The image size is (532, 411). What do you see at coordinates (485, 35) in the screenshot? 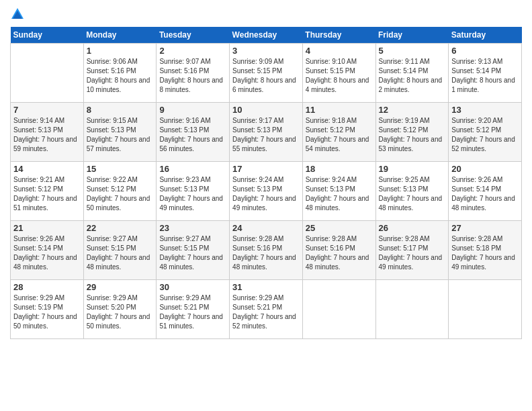
I see `header-saturday: Saturday` at bounding box center [485, 35].